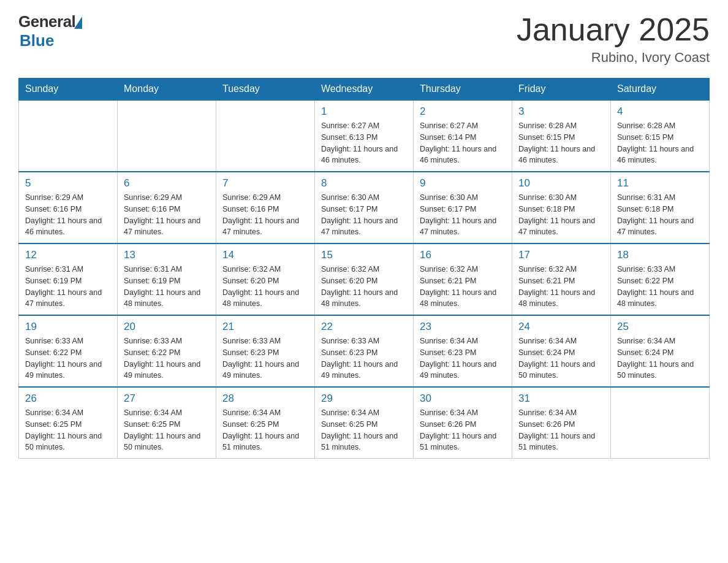 The image size is (728, 563). What do you see at coordinates (613, 29) in the screenshot?
I see `month-title: January 2025` at bounding box center [613, 29].